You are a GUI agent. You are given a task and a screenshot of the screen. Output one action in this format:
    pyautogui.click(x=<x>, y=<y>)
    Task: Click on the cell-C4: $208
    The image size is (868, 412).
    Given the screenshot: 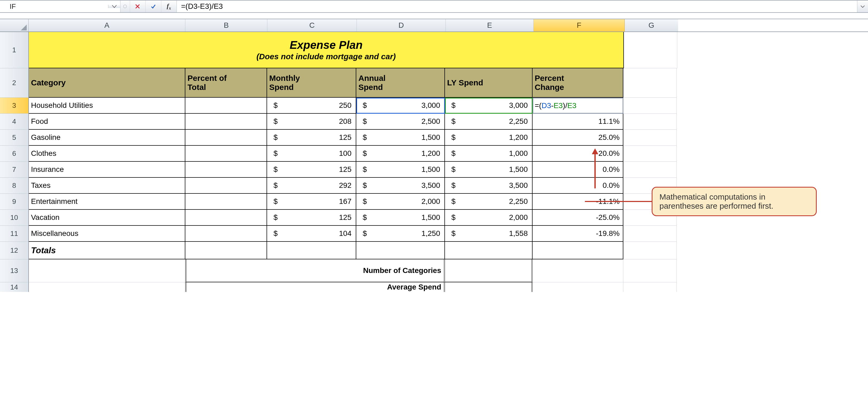 What is the action you would take?
    pyautogui.click(x=312, y=122)
    